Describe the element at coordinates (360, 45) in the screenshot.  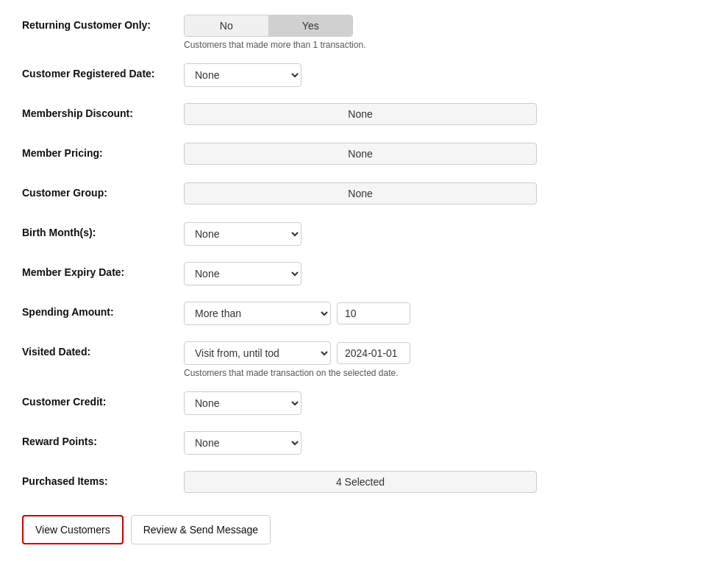
I see `returning-customer-hint: Customers that made more than 1 transact…` at that location.